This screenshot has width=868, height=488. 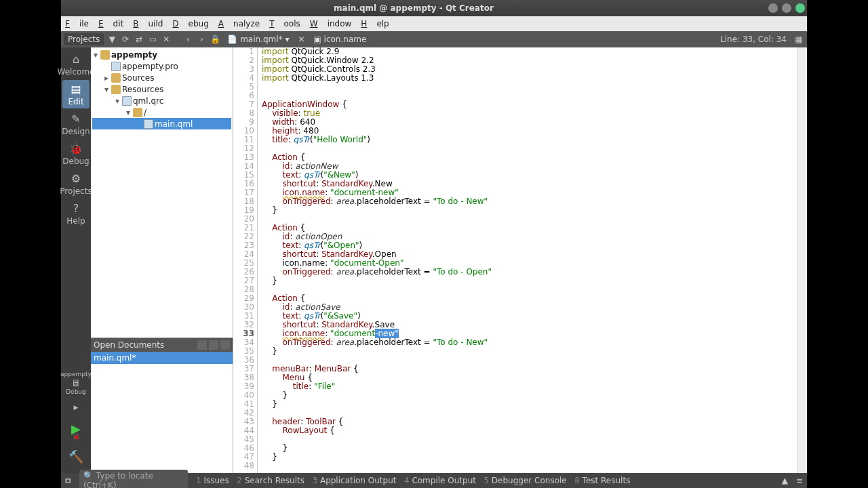 I want to click on navigation-toolbar: Projects ▼ ⟳ ⇄ ▭ ✕ ‹ › 🔒 📄 main.qml* ▾ ✕…, so click(x=434, y=39).